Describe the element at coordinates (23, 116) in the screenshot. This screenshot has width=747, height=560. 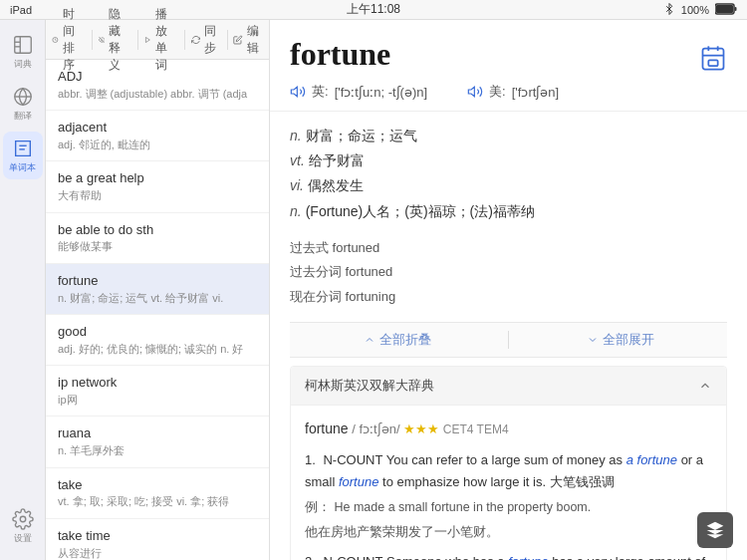
I see `sidebar-translate-label: 翻译` at that location.